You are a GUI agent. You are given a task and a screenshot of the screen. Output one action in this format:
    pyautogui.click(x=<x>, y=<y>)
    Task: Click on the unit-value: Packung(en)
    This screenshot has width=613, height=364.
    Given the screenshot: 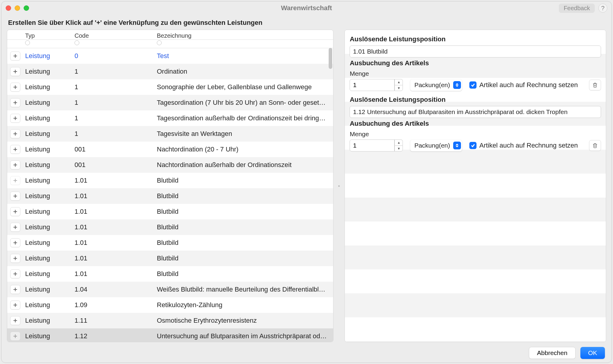 What is the action you would take?
    pyautogui.click(x=432, y=145)
    